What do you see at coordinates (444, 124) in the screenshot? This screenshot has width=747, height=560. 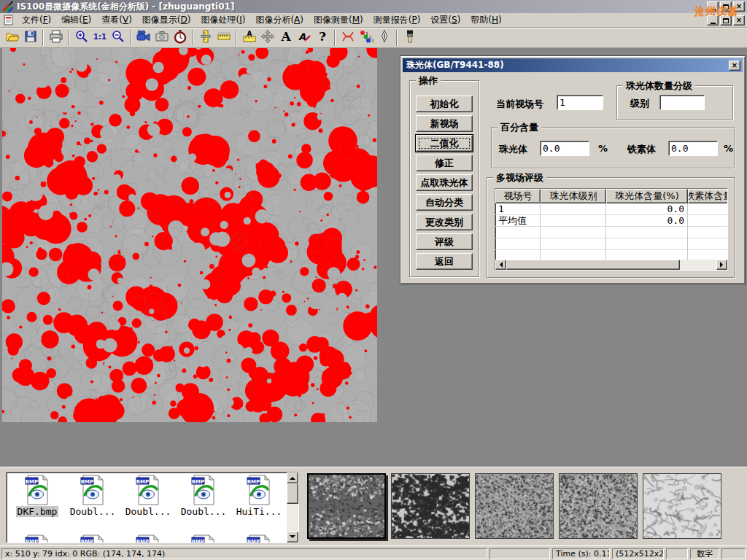 I see `op-button-1: 新视场` at bounding box center [444, 124].